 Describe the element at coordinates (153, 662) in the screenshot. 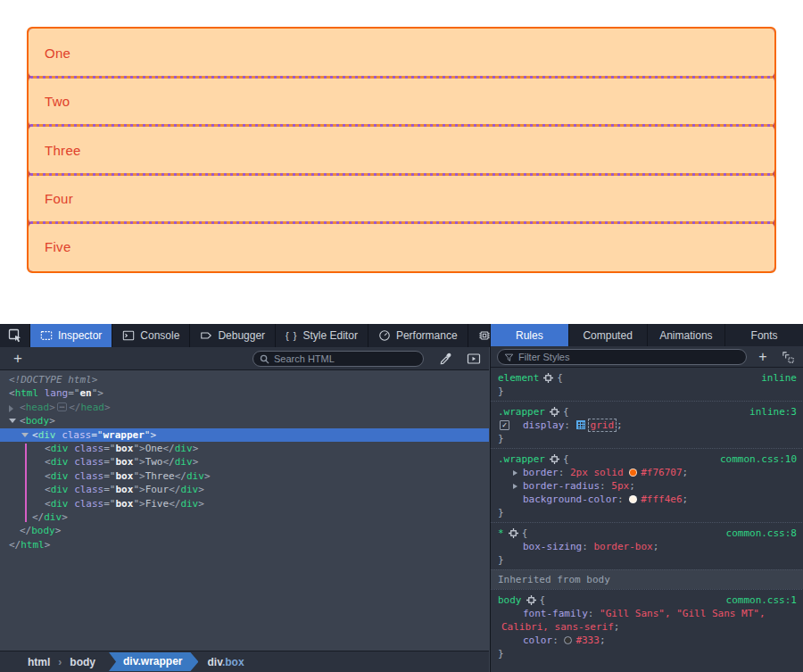

I see `breadcrumb-item-selected: div.wrapper` at that location.